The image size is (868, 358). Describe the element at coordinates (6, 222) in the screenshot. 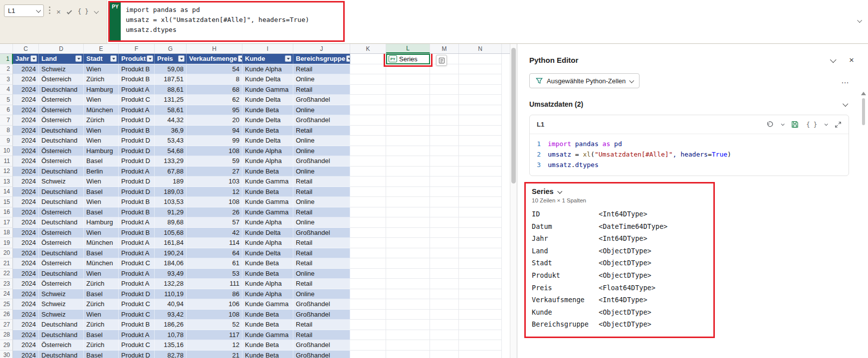

I see `row-number: 17` at that location.